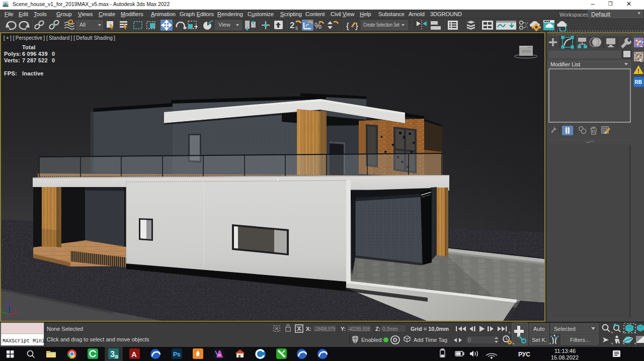  I want to click on svg-text: 2, so click(292, 25).